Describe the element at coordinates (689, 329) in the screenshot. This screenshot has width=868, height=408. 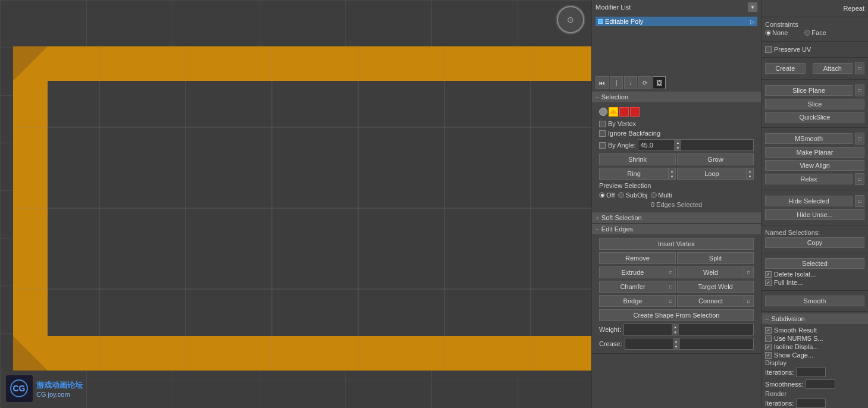
I see `weight-input: ▲ ▼` at that location.